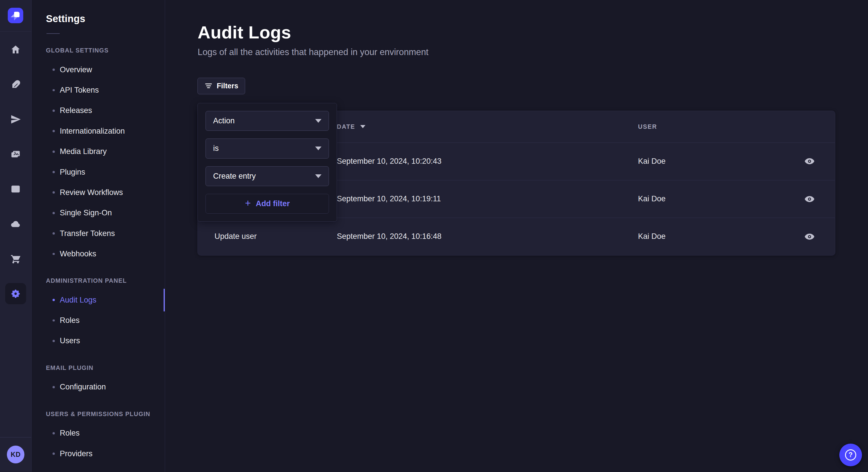 The image size is (868, 472). Describe the element at coordinates (105, 453) in the screenshot. I see `sidebar-item-providers: Providers` at that location.